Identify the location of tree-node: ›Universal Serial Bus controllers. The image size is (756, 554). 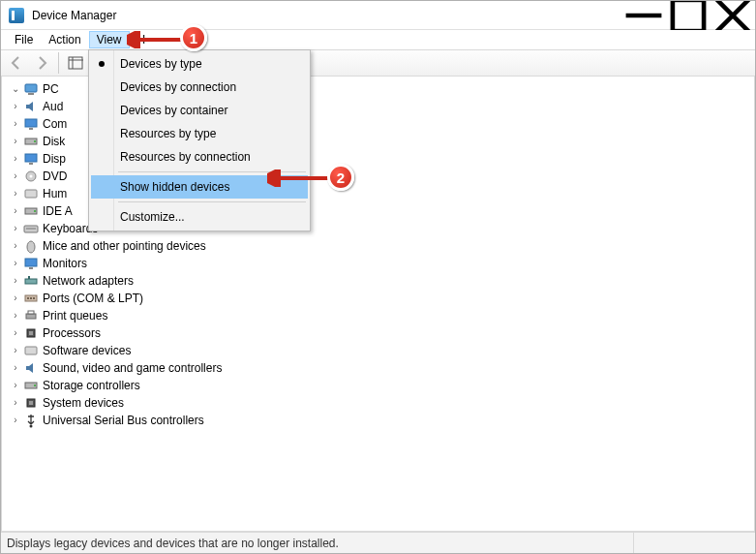
(381, 420).